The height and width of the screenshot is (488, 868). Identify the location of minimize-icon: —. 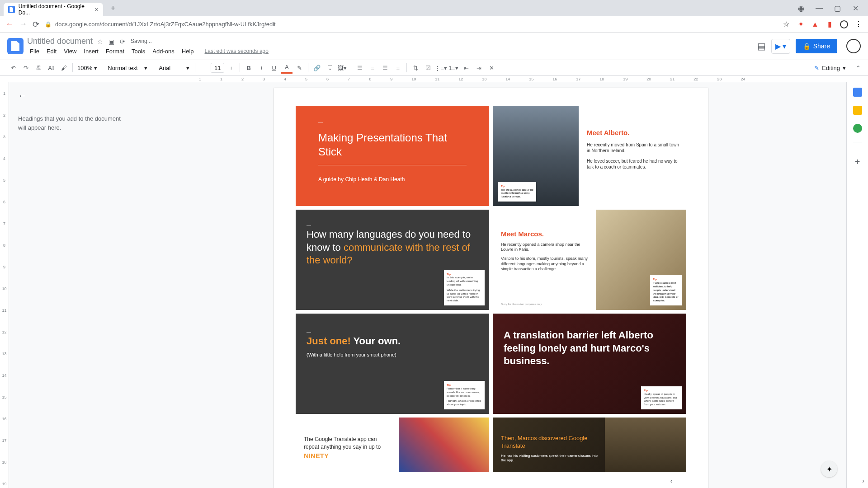
(819, 8).